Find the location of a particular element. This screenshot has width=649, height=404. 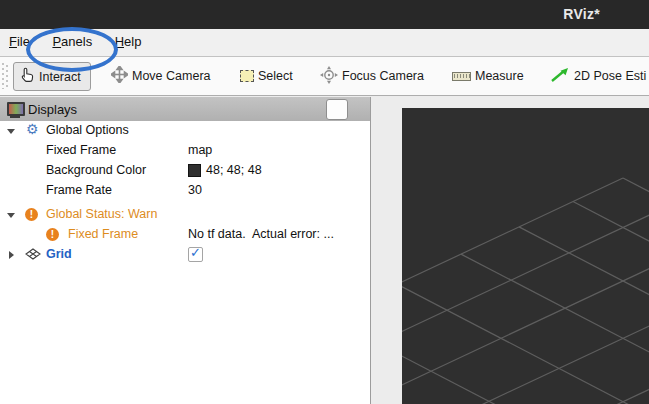

displays-panel-title: Displays is located at coordinates (52, 110).